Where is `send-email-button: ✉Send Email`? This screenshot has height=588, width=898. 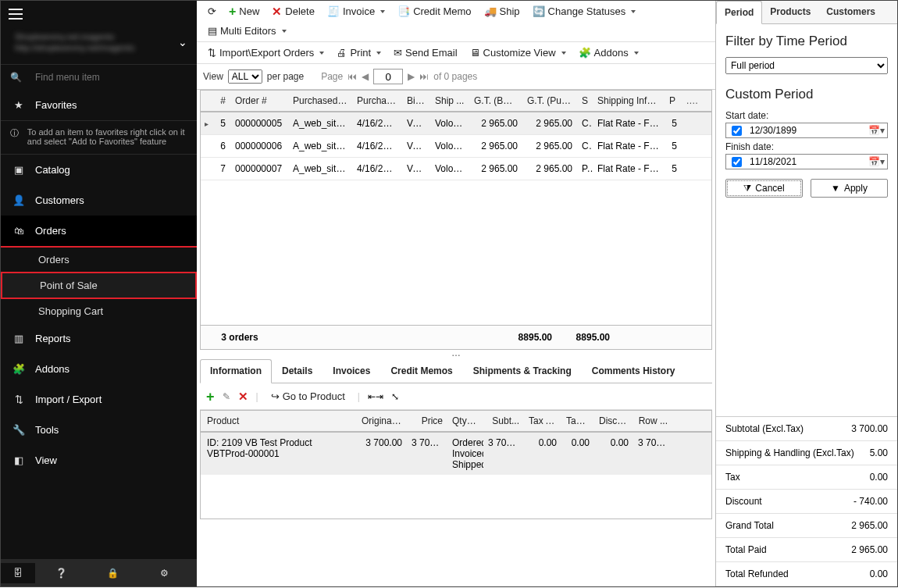
send-email-button: ✉Send Email is located at coordinates (425, 53).